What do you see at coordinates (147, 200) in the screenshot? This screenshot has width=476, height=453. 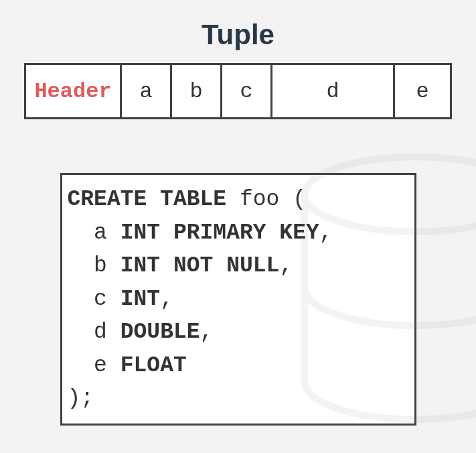 I see `sql-keyword-create: CREATE TABLE` at bounding box center [147, 200].